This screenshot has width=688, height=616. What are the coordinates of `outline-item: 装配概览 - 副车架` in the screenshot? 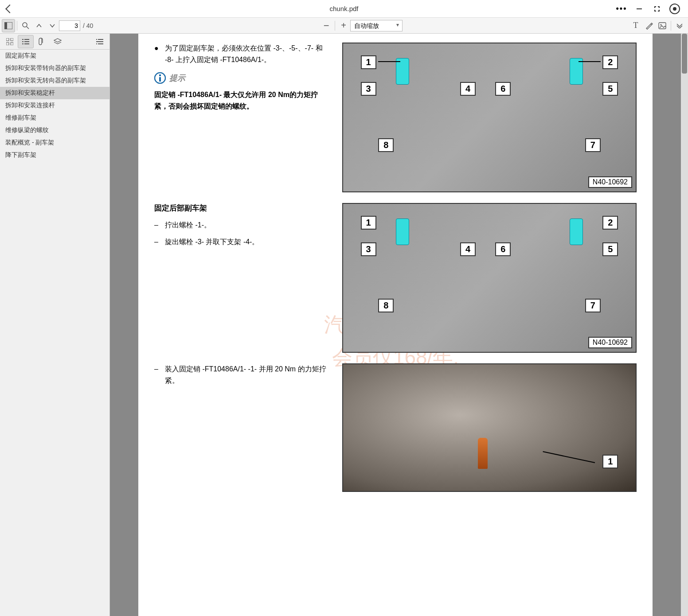 It's located at (55, 143).